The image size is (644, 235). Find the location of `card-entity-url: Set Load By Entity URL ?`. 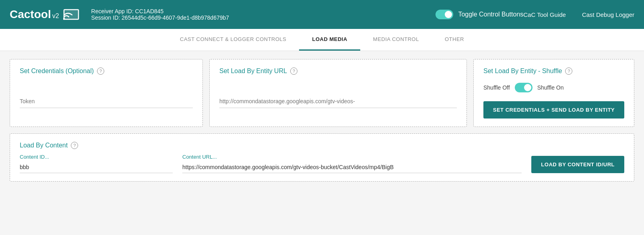

card-entity-url: Set Load By Entity URL ? is located at coordinates (338, 93).